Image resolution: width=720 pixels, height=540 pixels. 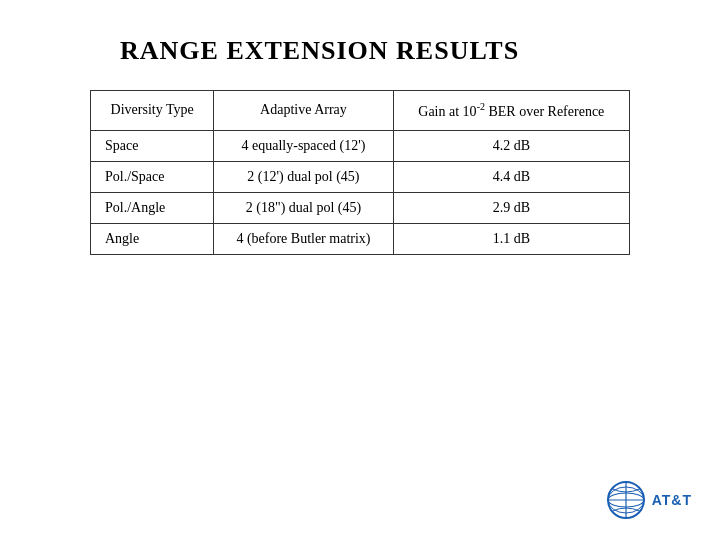 What do you see at coordinates (447, 112) in the screenshot?
I see `gain-label-prefix: Gain at 10` at bounding box center [447, 112].